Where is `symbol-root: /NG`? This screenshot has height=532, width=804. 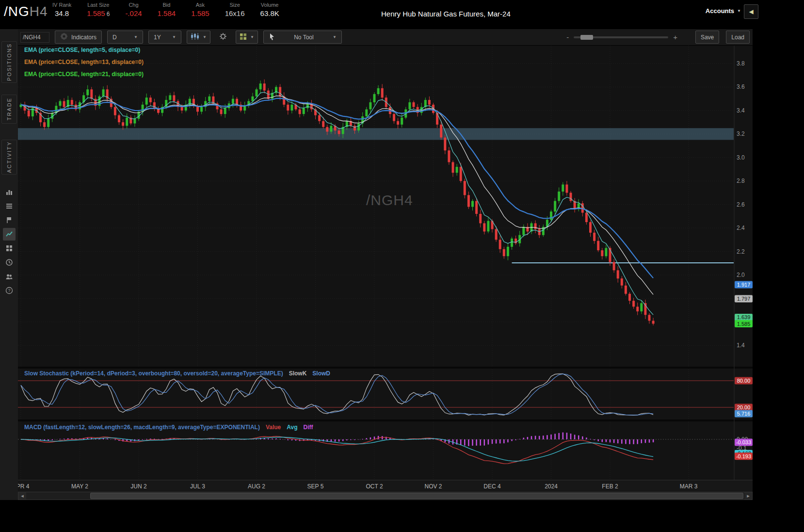 symbol-root: /NG is located at coordinates (16, 12).